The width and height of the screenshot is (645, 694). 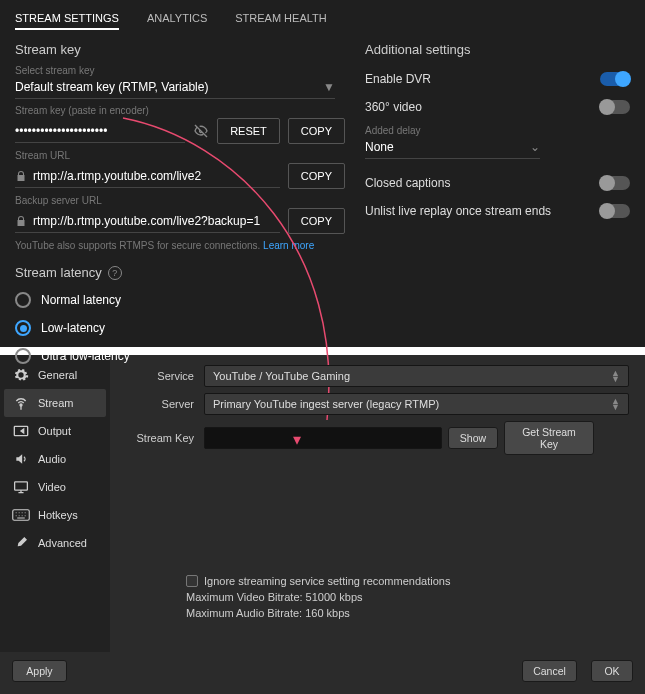 I want to click on sidebar-item-label: Audio, so click(x=52, y=459).